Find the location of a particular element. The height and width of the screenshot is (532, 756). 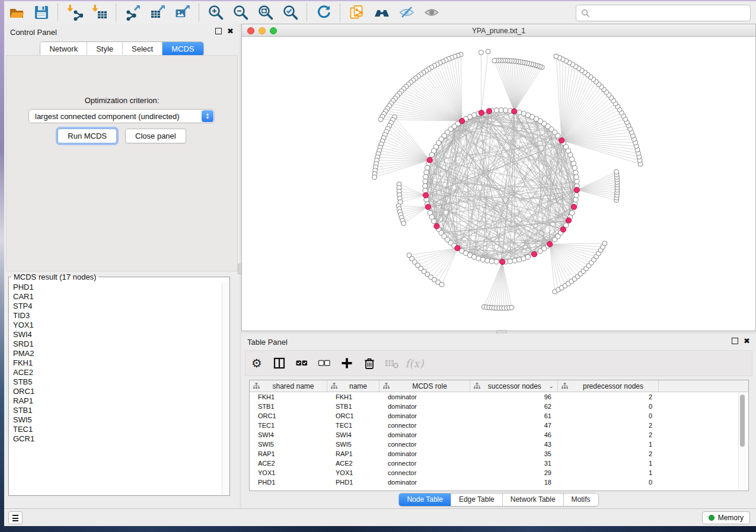

mcds-result-item: STB1 is located at coordinates (116, 411).